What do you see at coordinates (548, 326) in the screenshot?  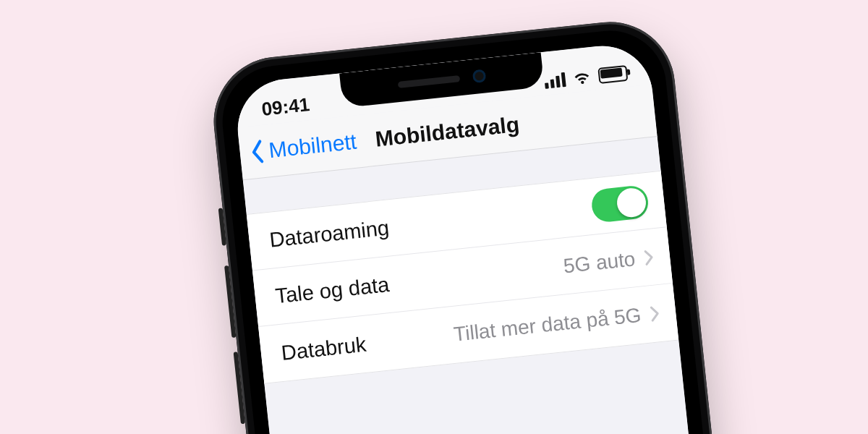 I see `row-value: Tillat mer data på 5G` at bounding box center [548, 326].